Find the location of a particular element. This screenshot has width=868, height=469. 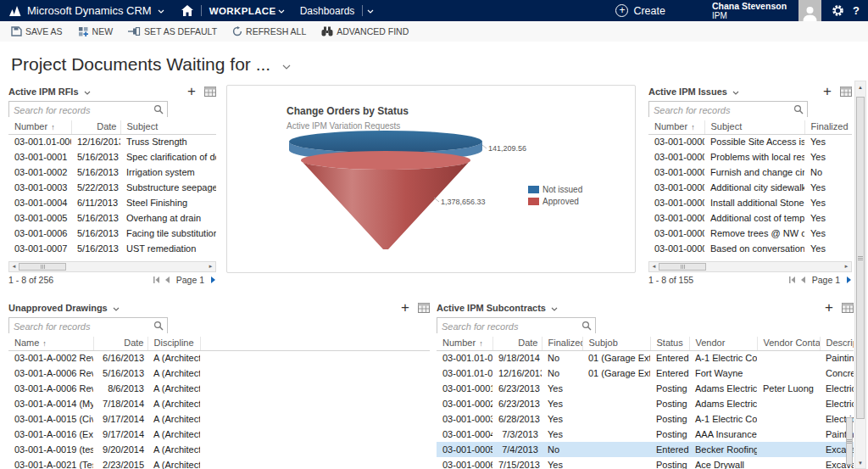

table-row: 03-001.01-0003S9/18/2014No01 (Garage Ext… is located at coordinates (645, 358).